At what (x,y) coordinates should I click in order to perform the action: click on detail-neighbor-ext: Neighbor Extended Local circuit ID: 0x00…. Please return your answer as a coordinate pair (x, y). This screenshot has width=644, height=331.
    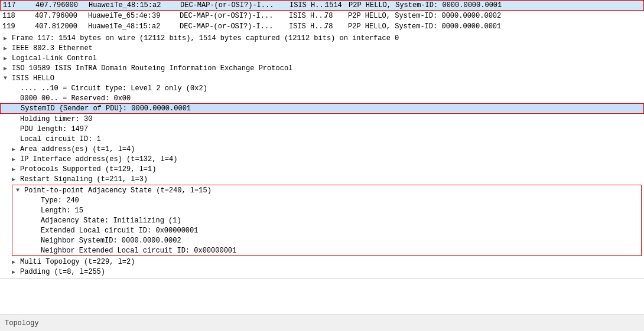
    Looking at the image, I should click on (327, 250).